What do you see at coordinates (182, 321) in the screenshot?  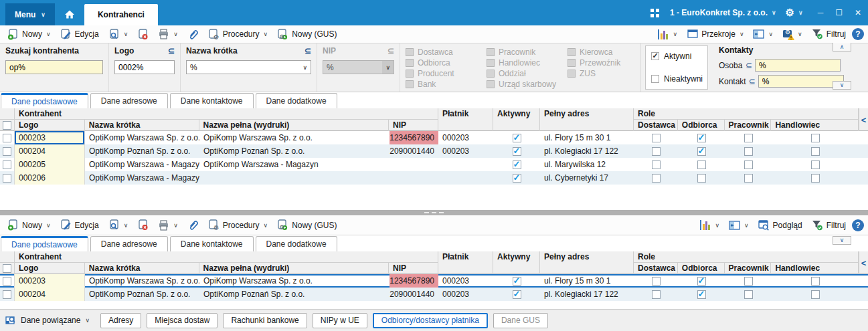 I see `tab-miejsca-dostaw: Miejsca dostaw` at bounding box center [182, 321].